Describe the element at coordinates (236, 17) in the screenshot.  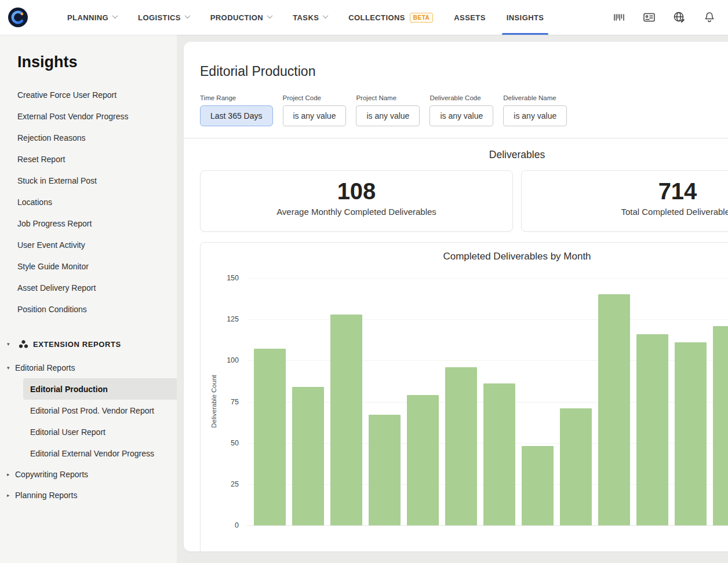
I see `nav-label: PRODUCTION` at that location.